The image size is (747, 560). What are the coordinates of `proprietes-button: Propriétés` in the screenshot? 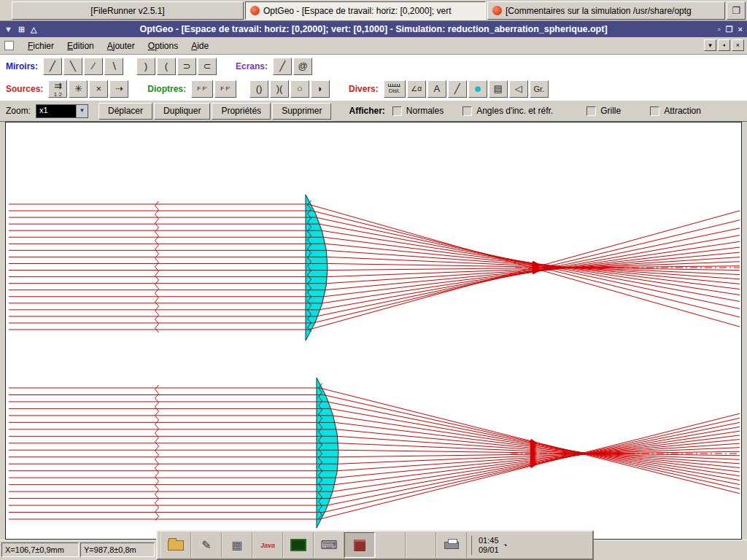 It's located at (241, 111).